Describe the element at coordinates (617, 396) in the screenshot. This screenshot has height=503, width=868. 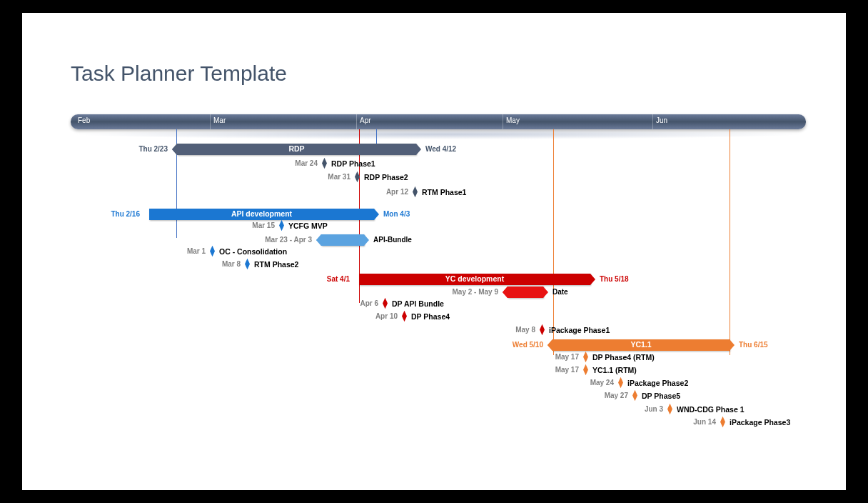
I see `milestone-date: May 27` at that location.